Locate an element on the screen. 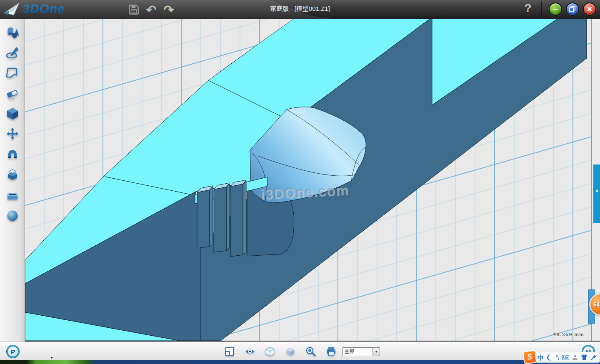 This screenshot has width=600, height=364. moon-icon is located at coordinates (550, 357).